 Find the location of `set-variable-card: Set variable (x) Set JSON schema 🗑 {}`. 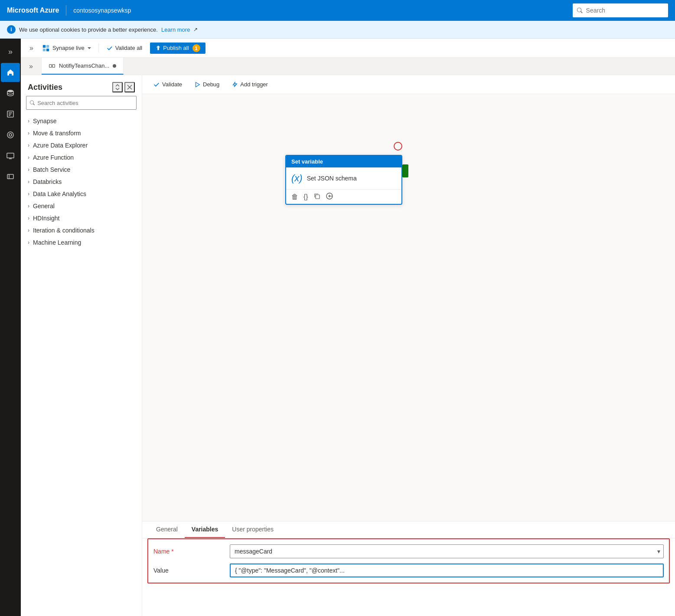

set-variable-card: Set variable (x) Set JSON schema 🗑 {} is located at coordinates (344, 180).